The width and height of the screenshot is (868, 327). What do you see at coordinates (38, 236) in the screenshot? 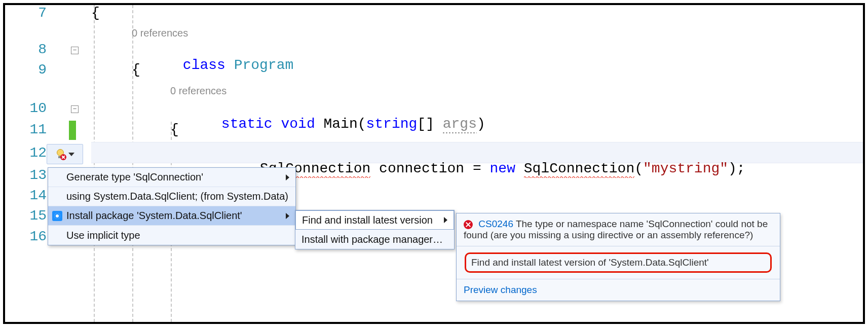
I see `line-number: 16` at bounding box center [38, 236].